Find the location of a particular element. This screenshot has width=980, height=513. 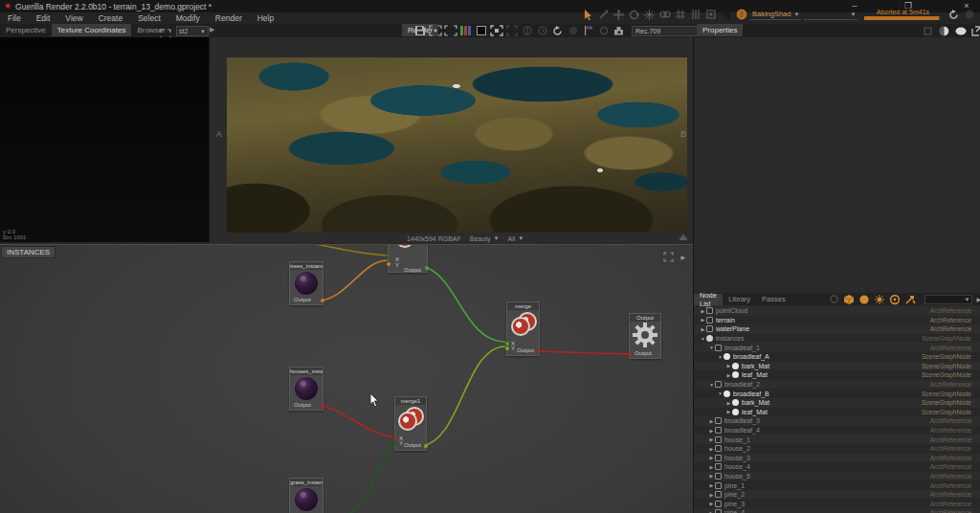

solid-sphere-icon is located at coordinates (961, 31).